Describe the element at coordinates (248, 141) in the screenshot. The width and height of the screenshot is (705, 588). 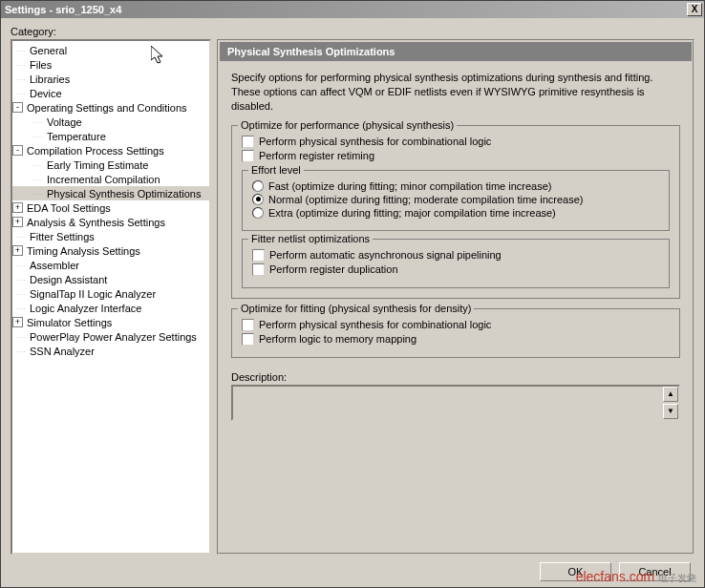
I see `chk-comb-logic-perf` at that location.